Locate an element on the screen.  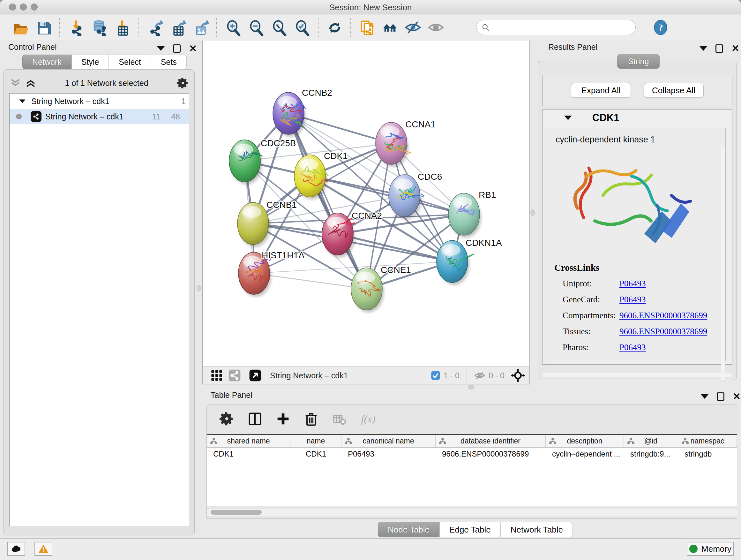
node-label-ccnb1: CCNB1 is located at coordinates (281, 205).